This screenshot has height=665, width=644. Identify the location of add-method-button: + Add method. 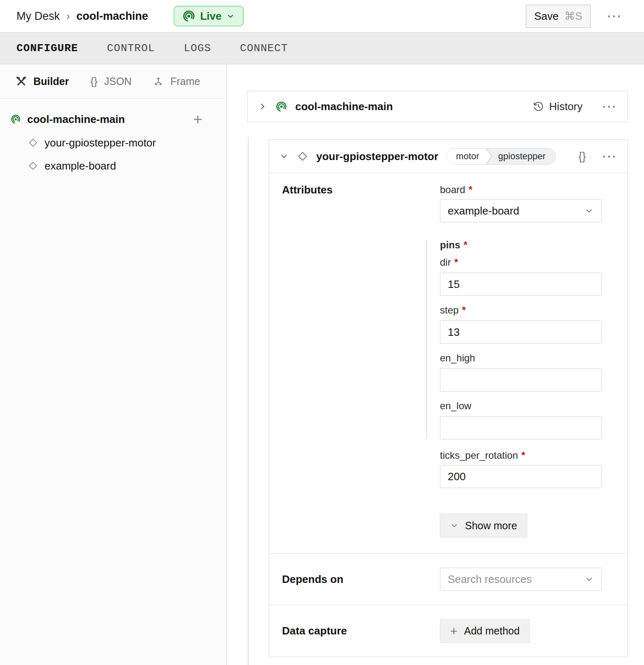
(485, 631).